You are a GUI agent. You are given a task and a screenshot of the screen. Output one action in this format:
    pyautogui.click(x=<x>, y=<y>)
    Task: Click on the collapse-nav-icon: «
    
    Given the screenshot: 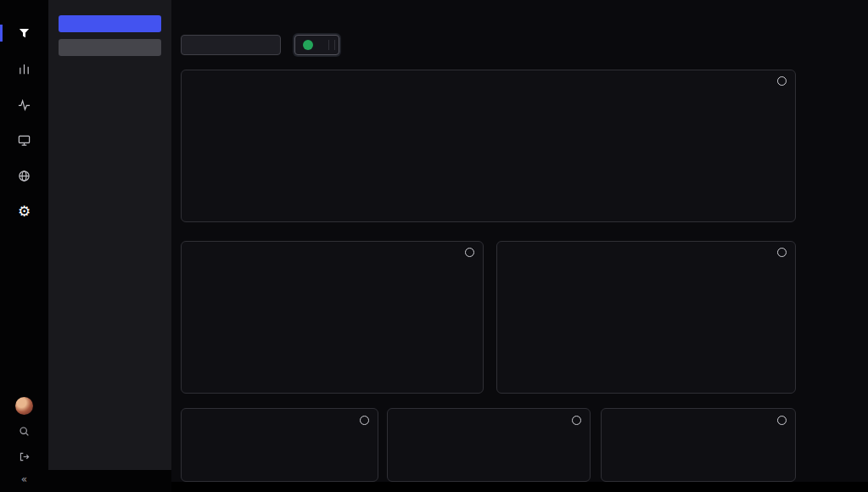 What is the action you would take?
    pyautogui.click(x=24, y=479)
    